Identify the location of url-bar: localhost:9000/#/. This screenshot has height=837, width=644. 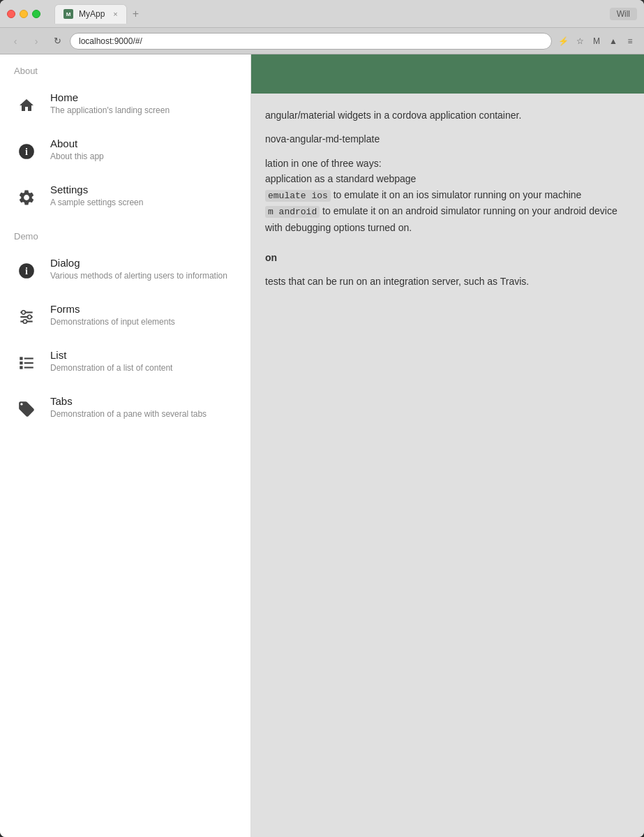
(311, 41).